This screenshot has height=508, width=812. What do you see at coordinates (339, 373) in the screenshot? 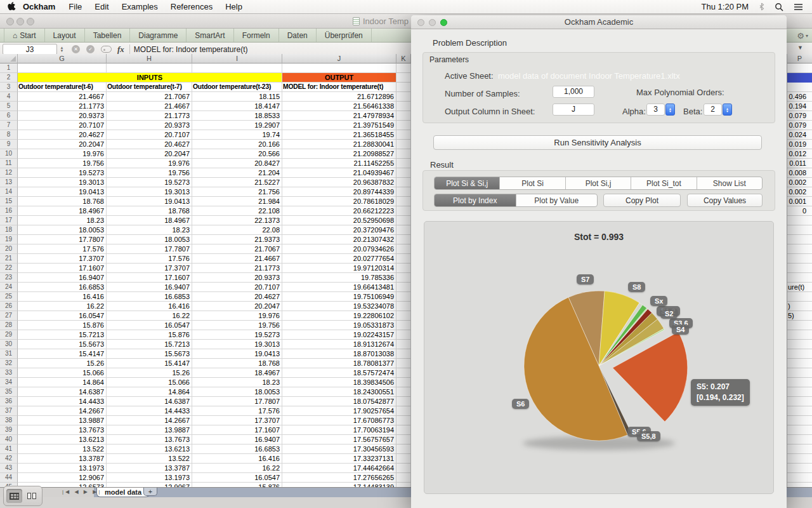
I see `cell: 18.57572474` at bounding box center [339, 373].